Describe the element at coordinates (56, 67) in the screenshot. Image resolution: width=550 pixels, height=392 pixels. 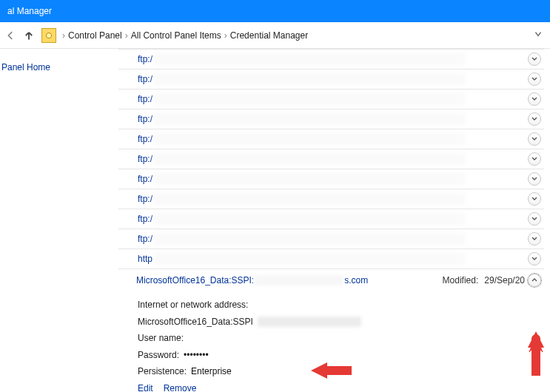
I see `sidebar-home-link: Panel Home` at that location.